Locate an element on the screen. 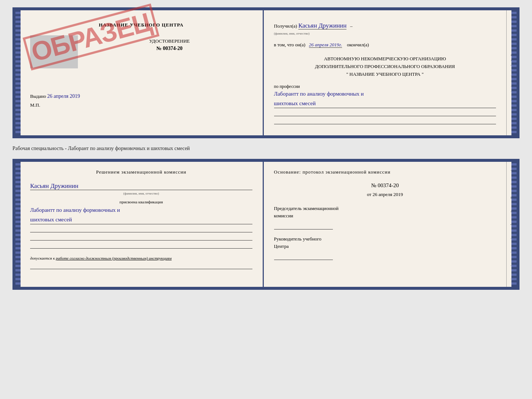 This screenshot has width=532, height=399. dopuskaetsya-prefix: допускается к is located at coordinates (43, 258).